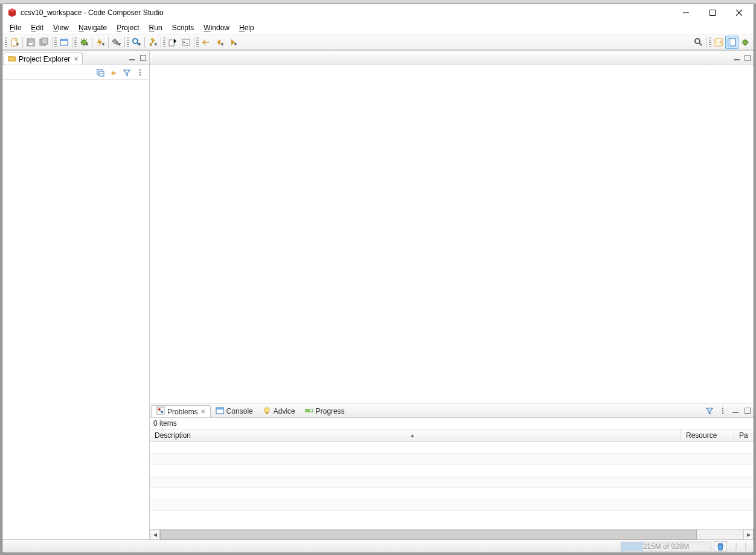 The width and height of the screenshot is (756, 555). What do you see at coordinates (452, 535) in the screenshot?
I see `scroll-track` at bounding box center [452, 535].